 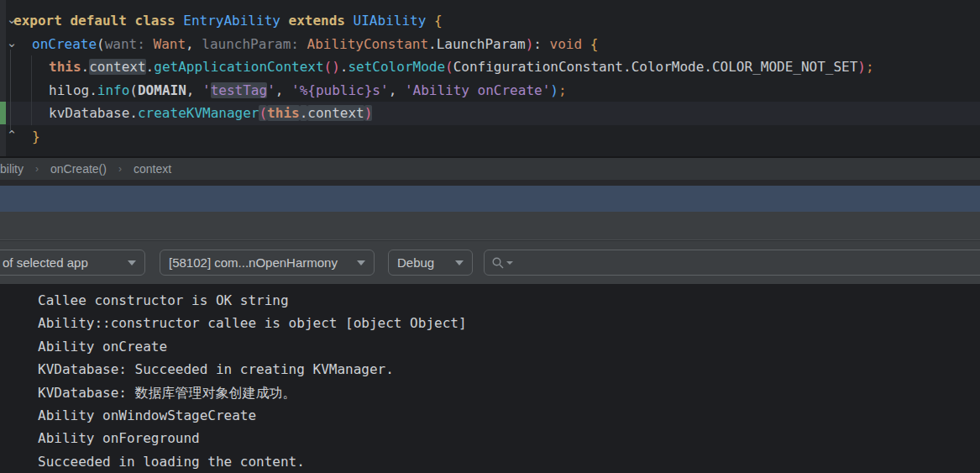 What do you see at coordinates (333, 67) in the screenshot?
I see `code-token: ()` at bounding box center [333, 67].